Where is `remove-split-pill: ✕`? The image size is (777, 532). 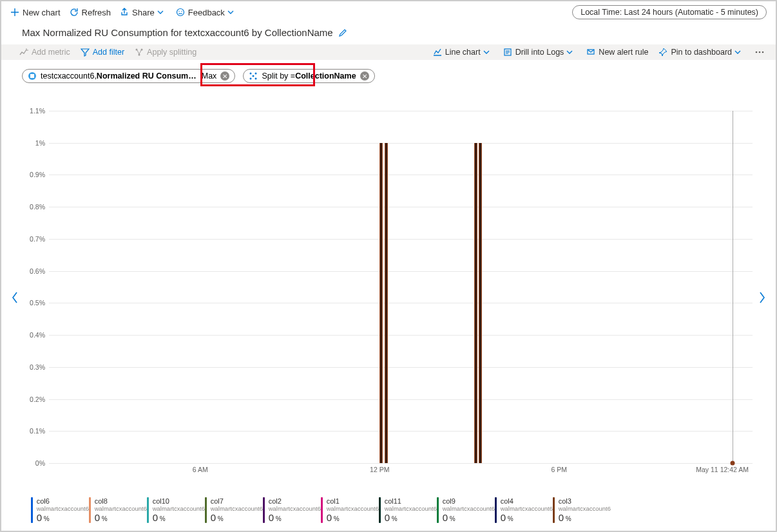
remove-split-pill: ✕ is located at coordinates (365, 76).